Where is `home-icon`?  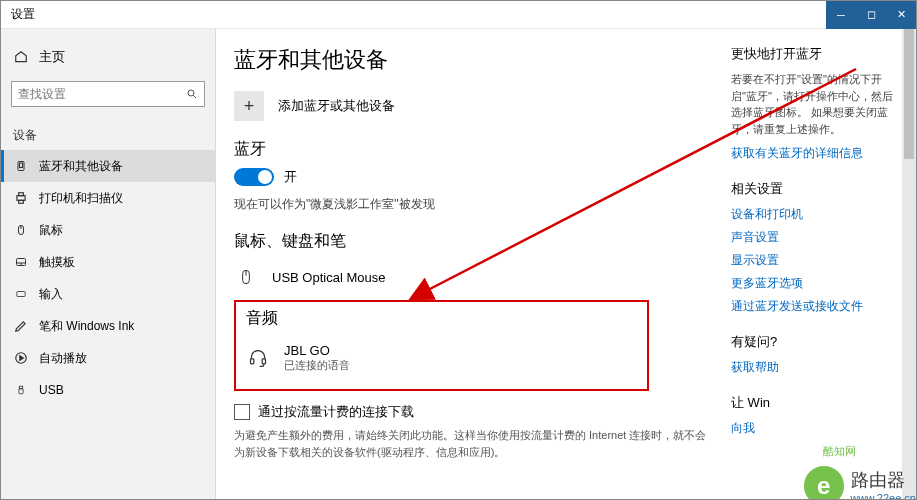
home-icon is located at coordinates (21, 57).